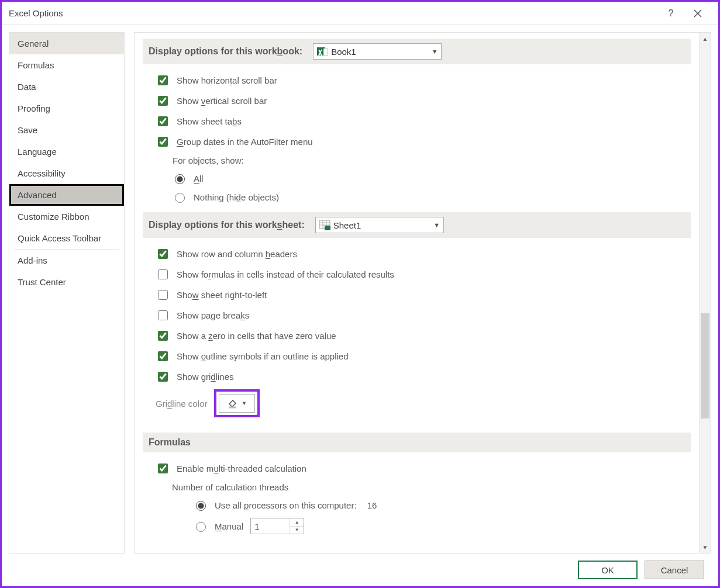 The width and height of the screenshot is (720, 588). I want to click on lbl-num-threads: Number of calculation threads, so click(230, 487).